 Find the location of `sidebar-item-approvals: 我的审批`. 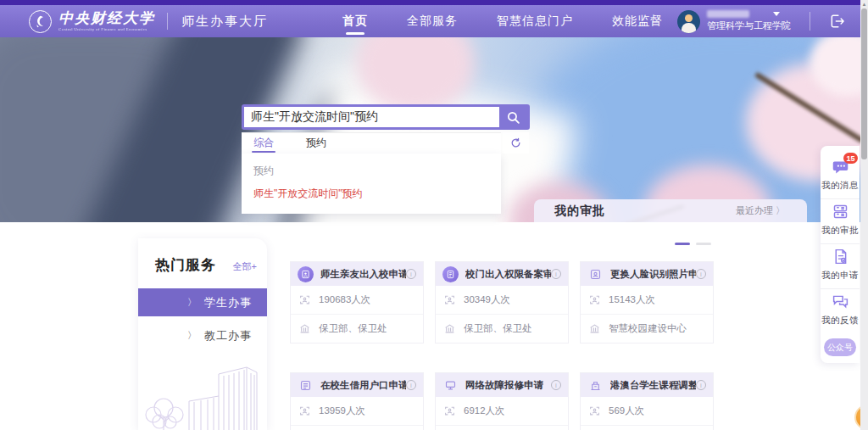

sidebar-item-approvals: 我的审批 is located at coordinates (840, 221).